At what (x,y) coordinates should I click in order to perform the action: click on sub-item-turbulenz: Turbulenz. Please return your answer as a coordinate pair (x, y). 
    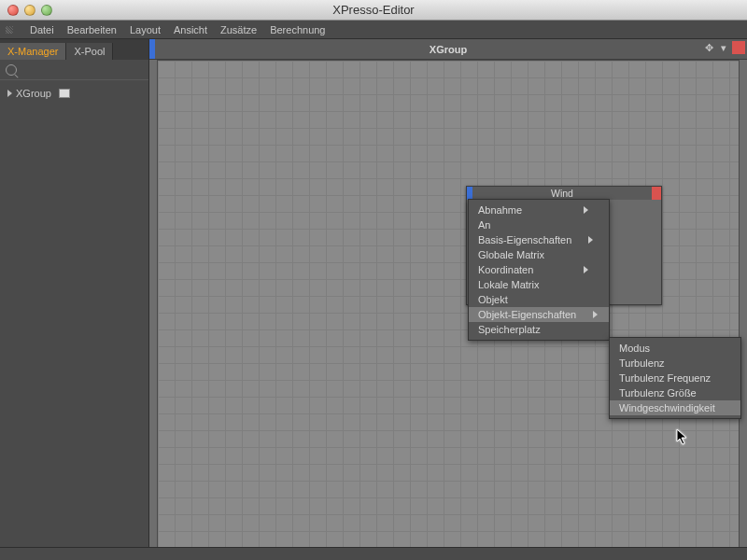
    Looking at the image, I should click on (675, 363).